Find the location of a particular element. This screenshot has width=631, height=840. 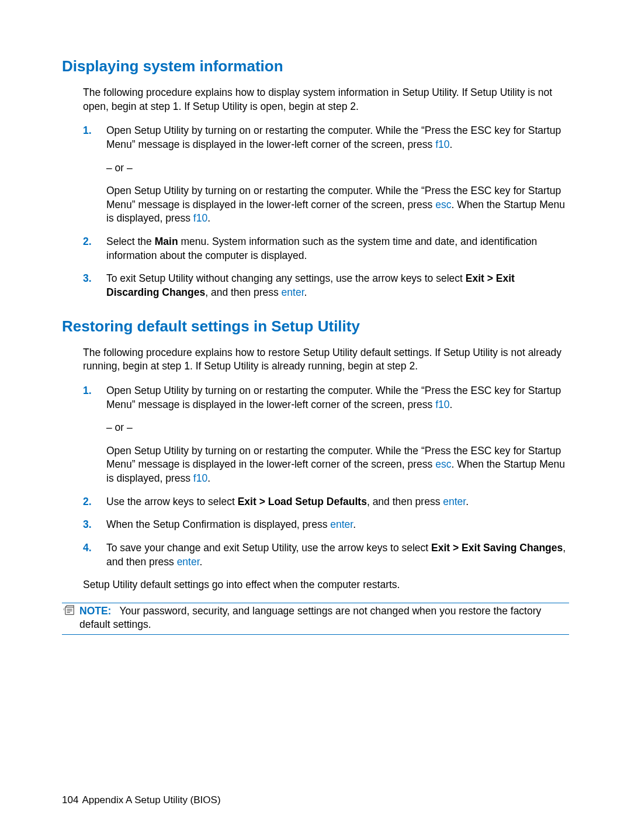

bold-text: Exit > Exit Saving Changes is located at coordinates (497, 548).